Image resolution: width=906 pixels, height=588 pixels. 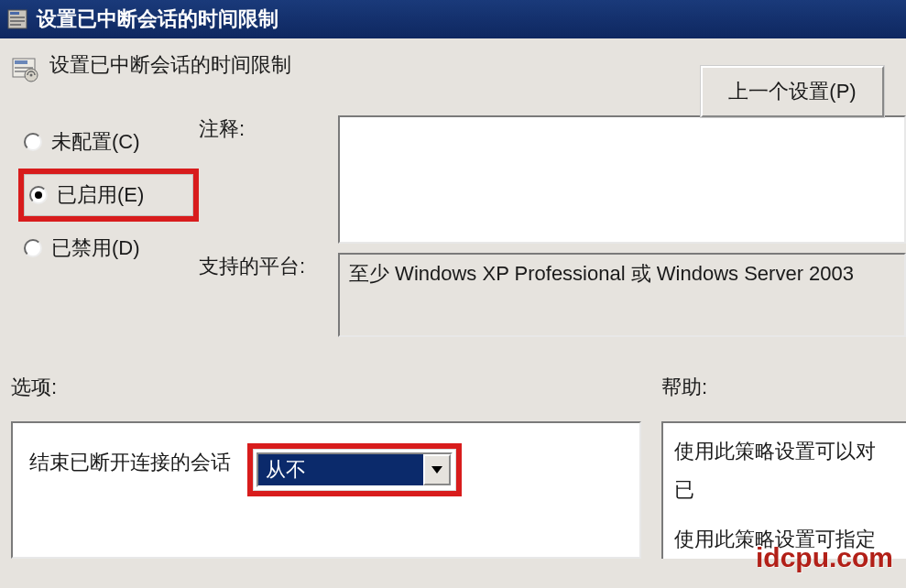 What do you see at coordinates (101, 195) in the screenshot?
I see `radio-label: 已启用(E)` at bounding box center [101, 195].